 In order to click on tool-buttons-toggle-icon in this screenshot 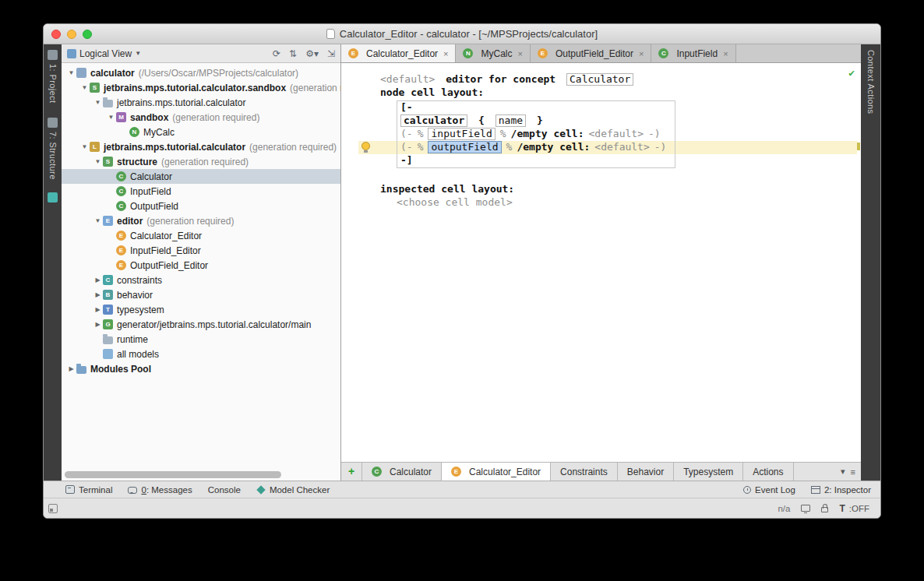, I will do `click(53, 509)`.